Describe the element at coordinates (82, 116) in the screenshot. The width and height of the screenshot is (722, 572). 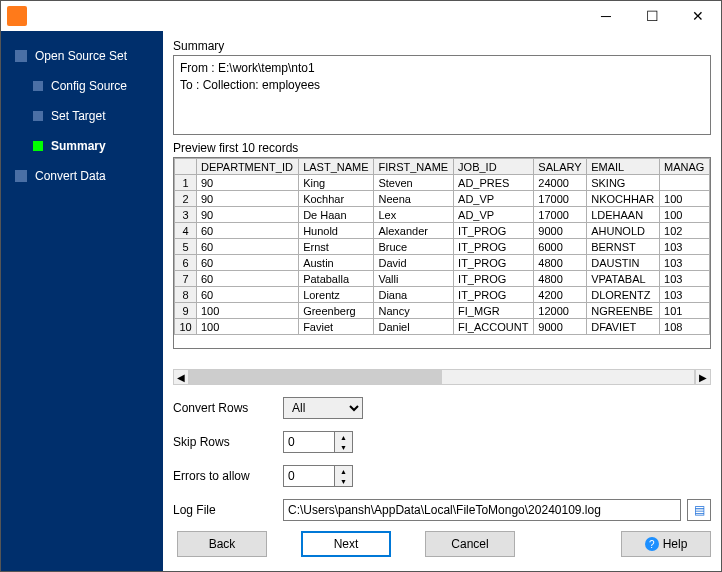
I see `nav-set-target: Set Target` at that location.